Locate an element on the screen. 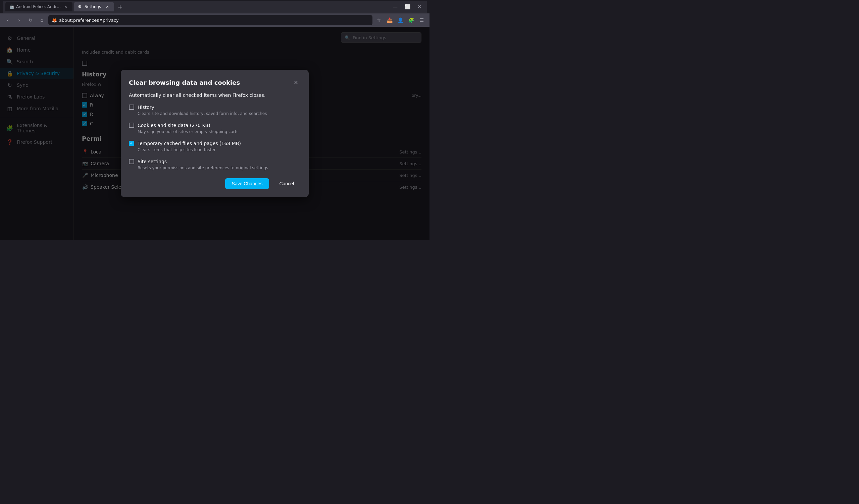  address-bar: 🦊 about:preferences#privacy is located at coordinates (211, 20).